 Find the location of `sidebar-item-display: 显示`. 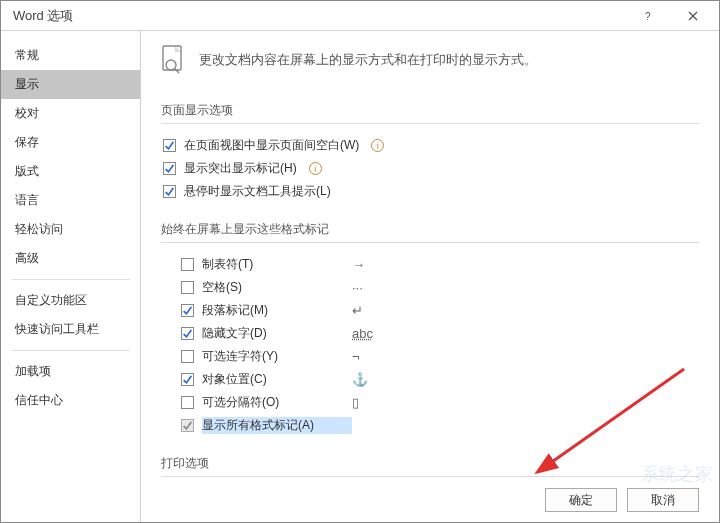

sidebar-item-display: 显示 is located at coordinates (70, 84).